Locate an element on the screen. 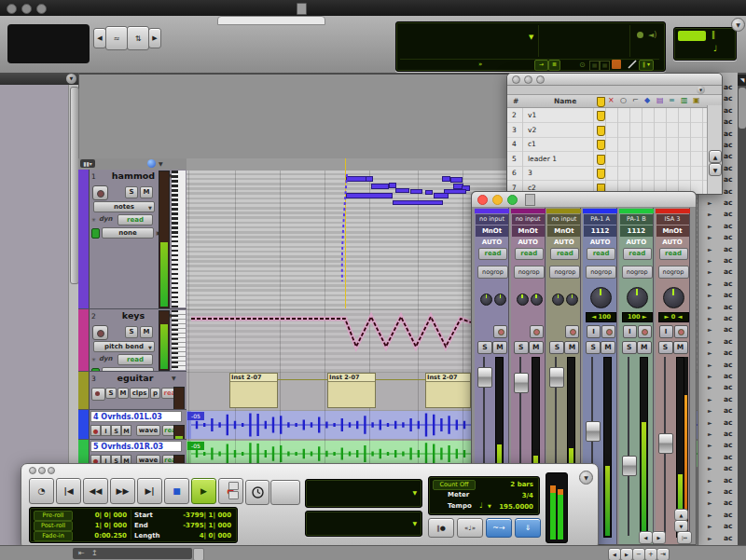 This screenshot has height=560, width=746. track-view-selector: wave is located at coordinates (148, 430).